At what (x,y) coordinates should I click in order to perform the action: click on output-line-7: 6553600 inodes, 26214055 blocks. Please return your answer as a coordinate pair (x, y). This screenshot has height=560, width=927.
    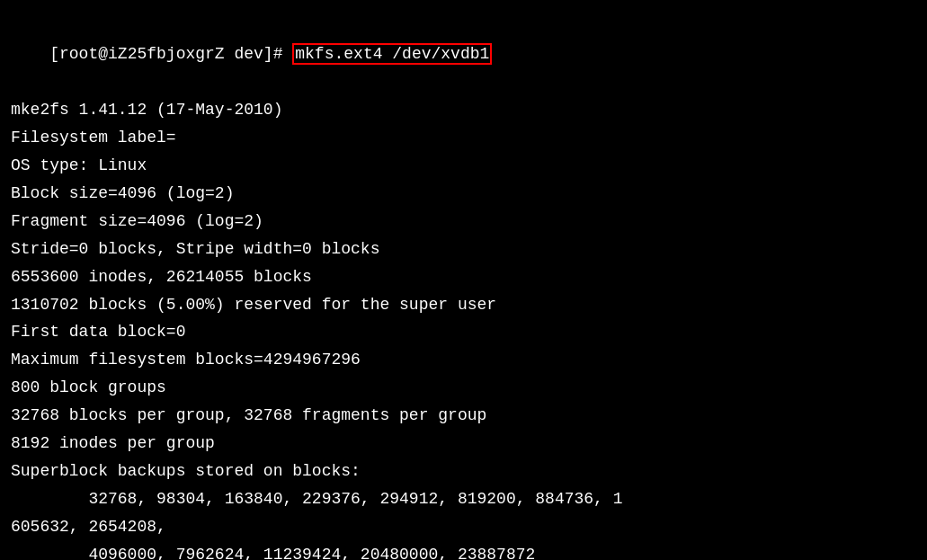
    Looking at the image, I should click on (464, 277).